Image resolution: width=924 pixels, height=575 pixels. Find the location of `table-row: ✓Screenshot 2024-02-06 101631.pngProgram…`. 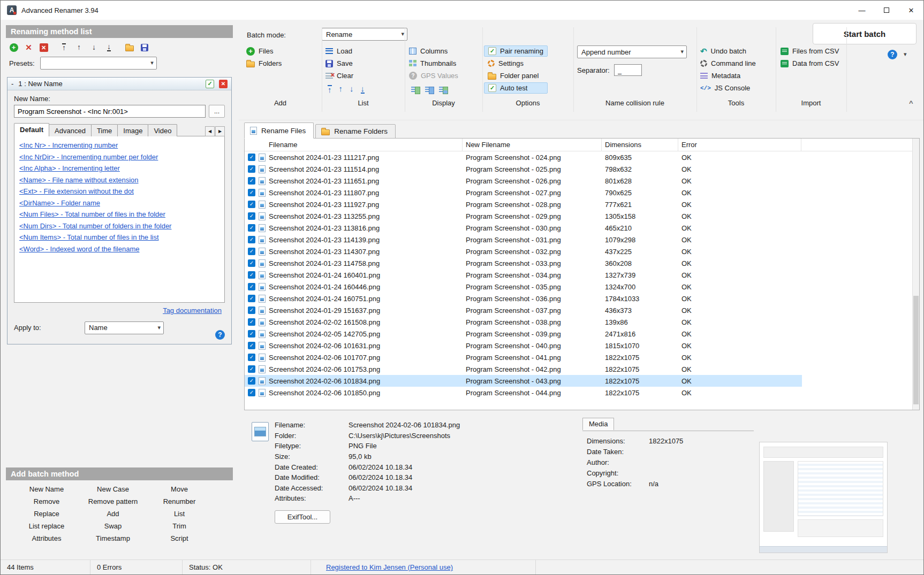

table-row: ✓Screenshot 2024-02-06 101631.pngProgram… is located at coordinates (524, 346).